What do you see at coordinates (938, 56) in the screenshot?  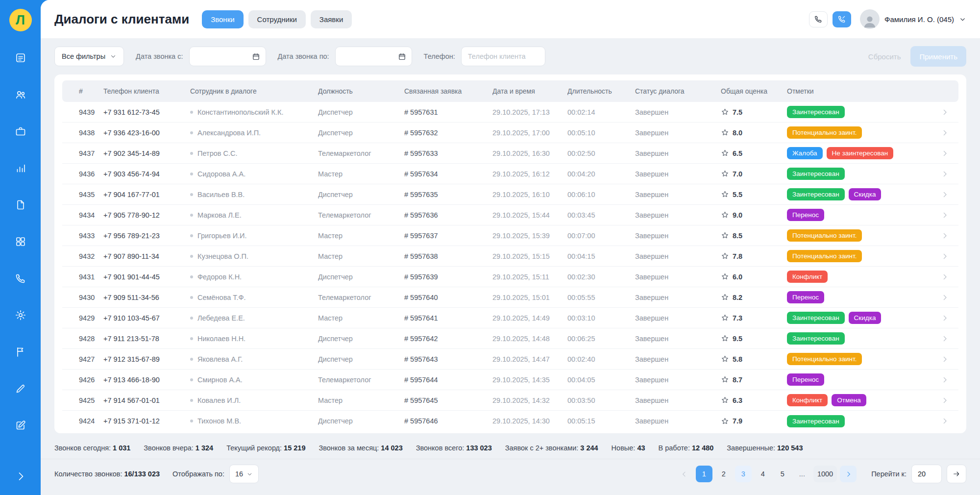 I see `apply-button: Применить` at bounding box center [938, 56].